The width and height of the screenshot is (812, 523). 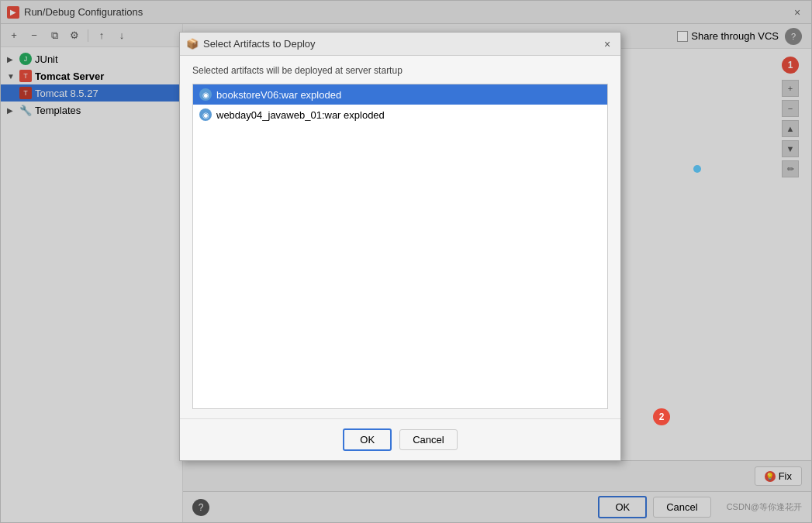 What do you see at coordinates (279, 95) in the screenshot?
I see `artifact-label-0: bookstoreV06:war exploded` at bounding box center [279, 95].